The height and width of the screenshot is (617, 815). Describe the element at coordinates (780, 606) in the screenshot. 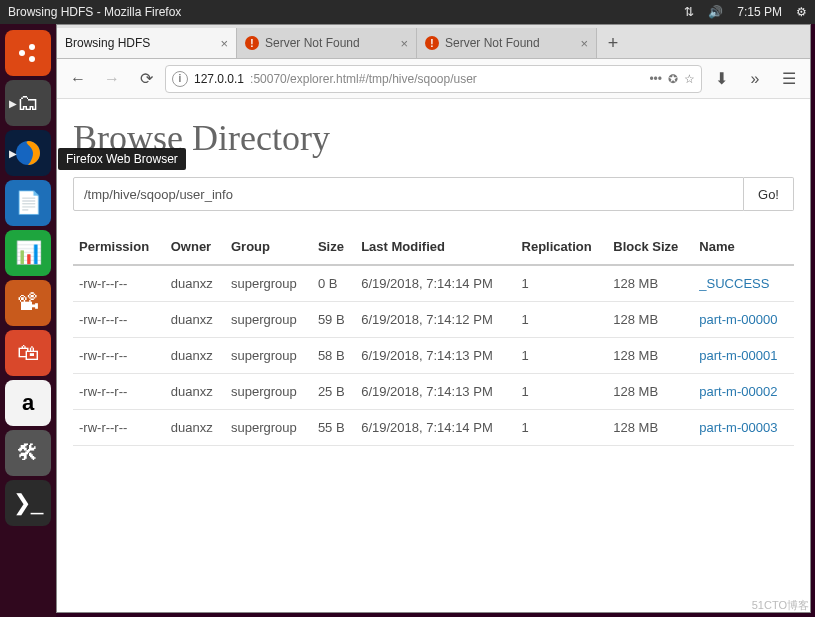

I see `watermark: 51CTO博客` at that location.